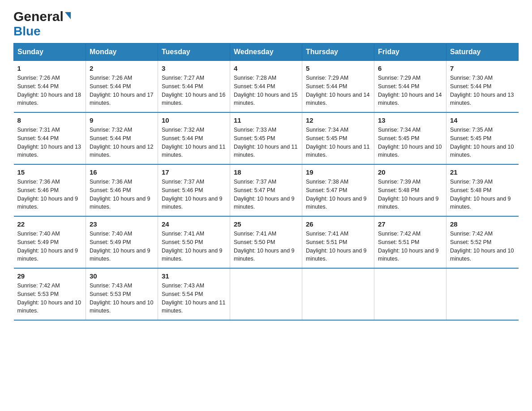 This screenshot has width=532, height=411. I want to click on calendar-cell: 13 Sunrise: 7:34 AM Sunset: 5:45 PM Dayl…, so click(410, 138).